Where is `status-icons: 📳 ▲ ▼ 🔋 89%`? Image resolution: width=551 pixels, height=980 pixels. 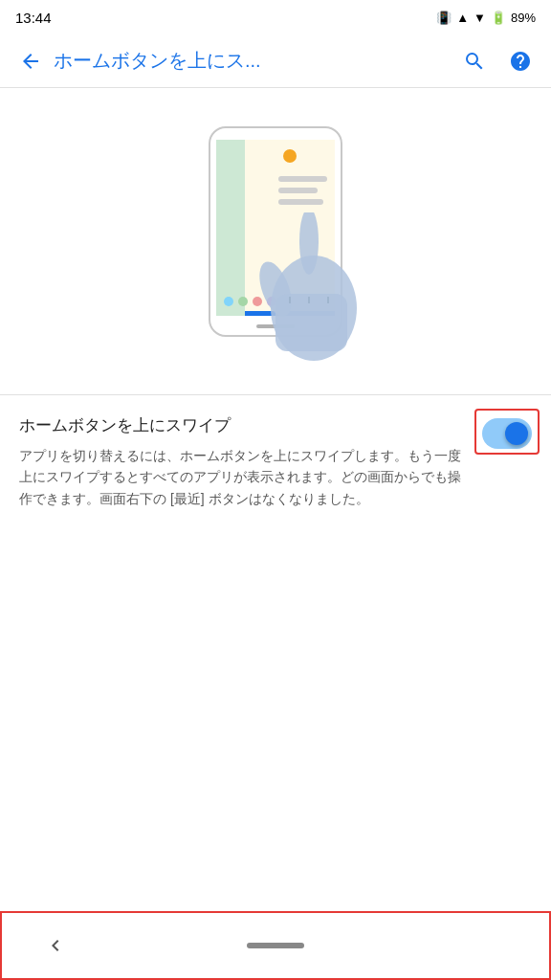 status-icons: 📳 ▲ ▼ 🔋 89% is located at coordinates (486, 17).